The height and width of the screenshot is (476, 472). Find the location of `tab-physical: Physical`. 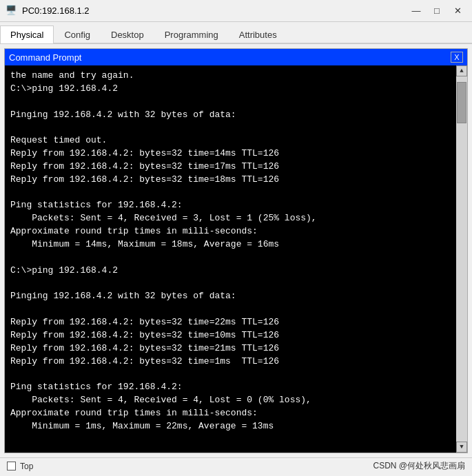

tab-physical: Physical is located at coordinates (27, 34).